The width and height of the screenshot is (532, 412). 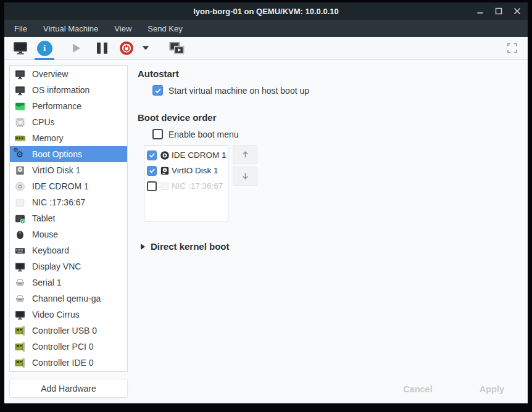 What do you see at coordinates (340, 90) in the screenshot?
I see `autostart-row: Start virtual machine on host boot up` at bounding box center [340, 90].